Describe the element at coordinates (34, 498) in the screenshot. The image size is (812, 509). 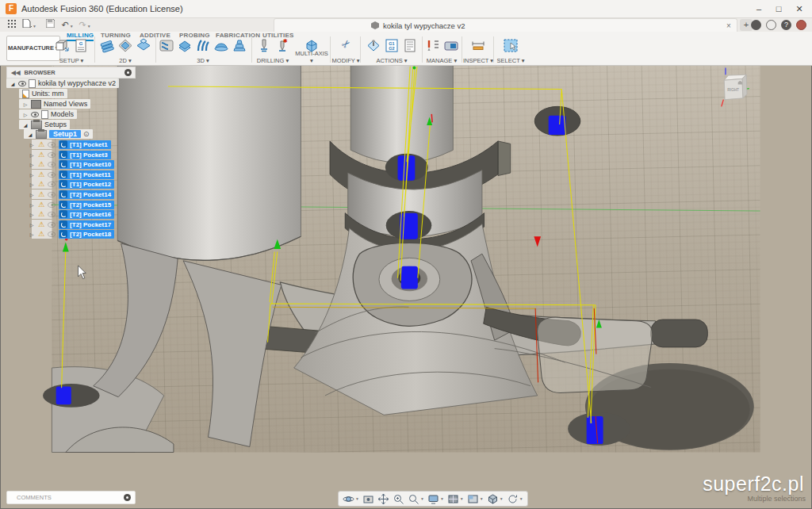
I see `comments-label: COMMENTS` at that location.